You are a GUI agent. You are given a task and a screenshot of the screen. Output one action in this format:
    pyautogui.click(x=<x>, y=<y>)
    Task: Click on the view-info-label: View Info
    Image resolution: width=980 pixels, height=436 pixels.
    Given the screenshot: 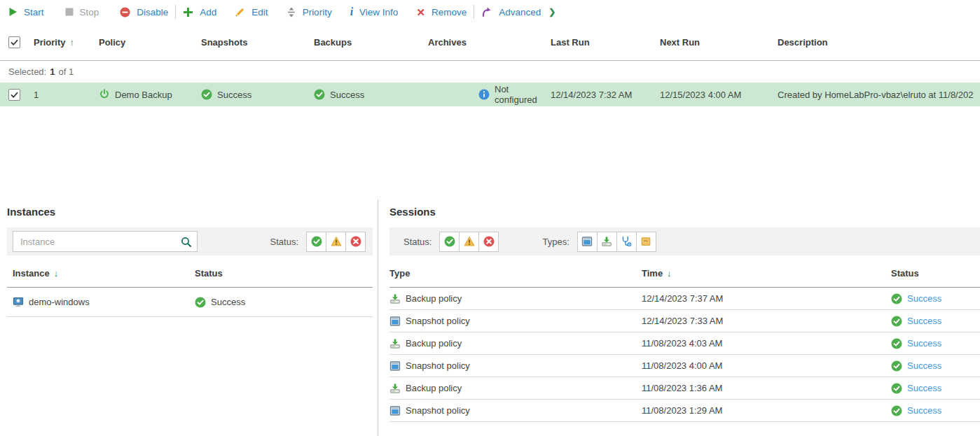 What is the action you would take?
    pyautogui.click(x=378, y=13)
    